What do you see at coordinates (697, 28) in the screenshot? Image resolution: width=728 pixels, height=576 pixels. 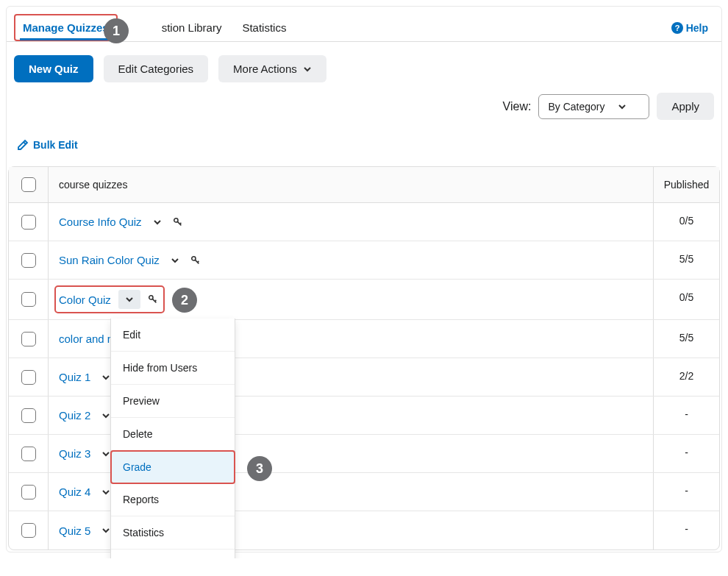 I see `help-label: Help` at bounding box center [697, 28].